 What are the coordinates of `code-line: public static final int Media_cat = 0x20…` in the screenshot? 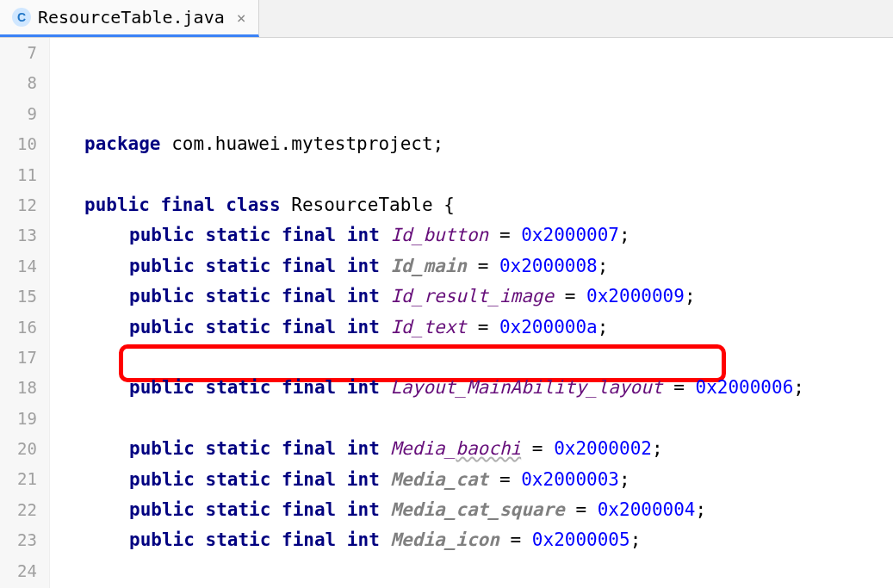 It's located at (472, 480).